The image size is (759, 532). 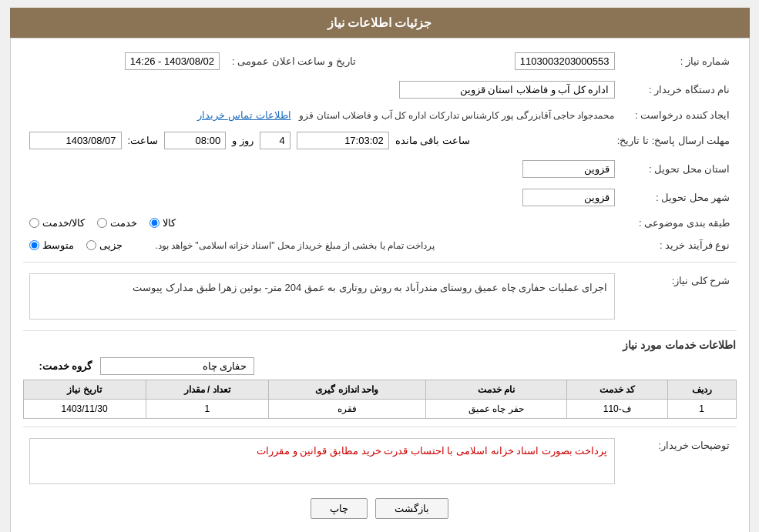 I want to click on days-label: روز و, so click(x=243, y=140).